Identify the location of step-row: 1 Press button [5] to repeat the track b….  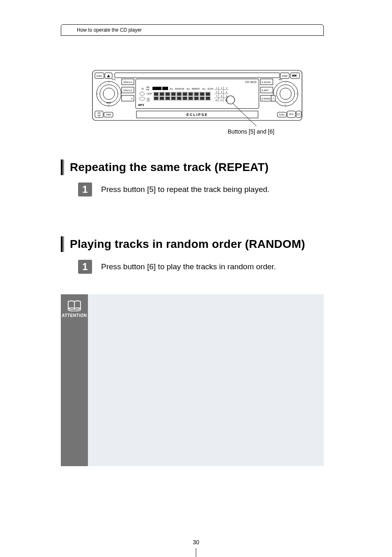
(174, 190).